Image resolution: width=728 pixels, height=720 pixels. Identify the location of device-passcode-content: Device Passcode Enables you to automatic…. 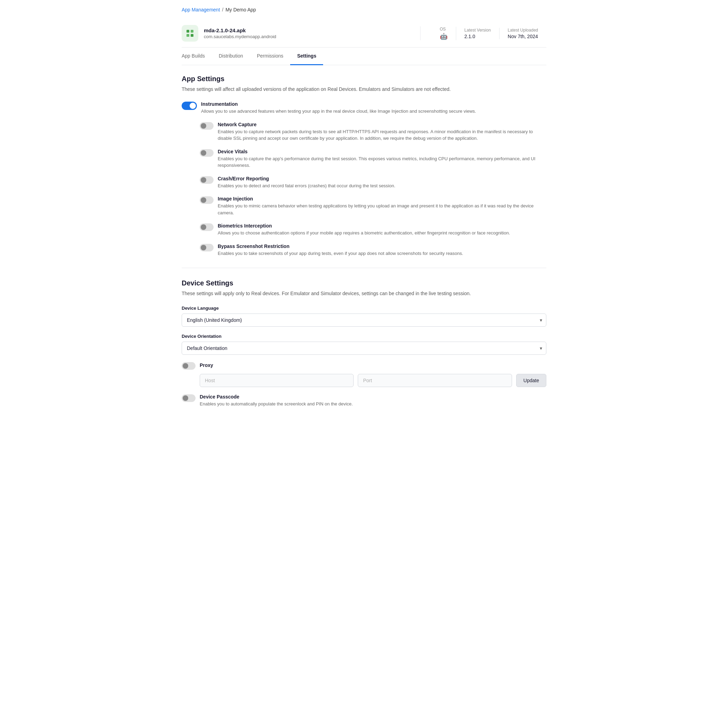
(373, 401).